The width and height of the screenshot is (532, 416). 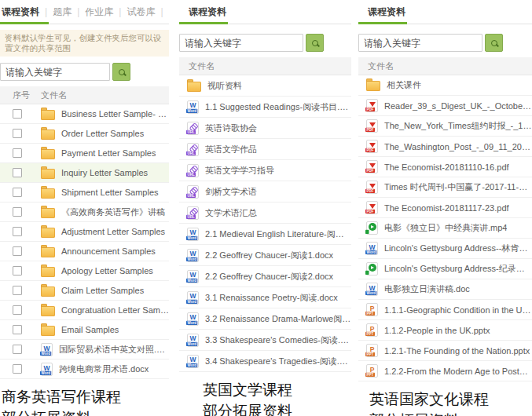 What do you see at coordinates (266, 361) in the screenshot?
I see `file-row: WWord3.4 Shakespeare's Tragedies-阅读.docx` at bounding box center [266, 361].